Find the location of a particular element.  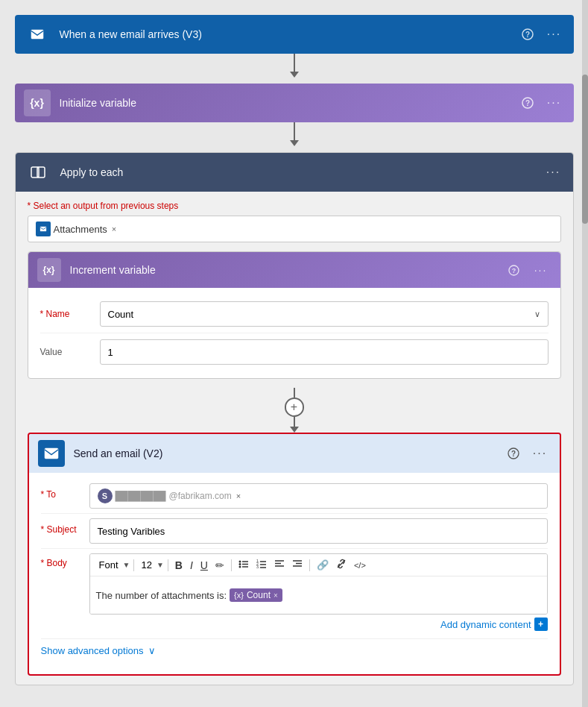

increment-variable-icon: {x} is located at coordinates (49, 270).